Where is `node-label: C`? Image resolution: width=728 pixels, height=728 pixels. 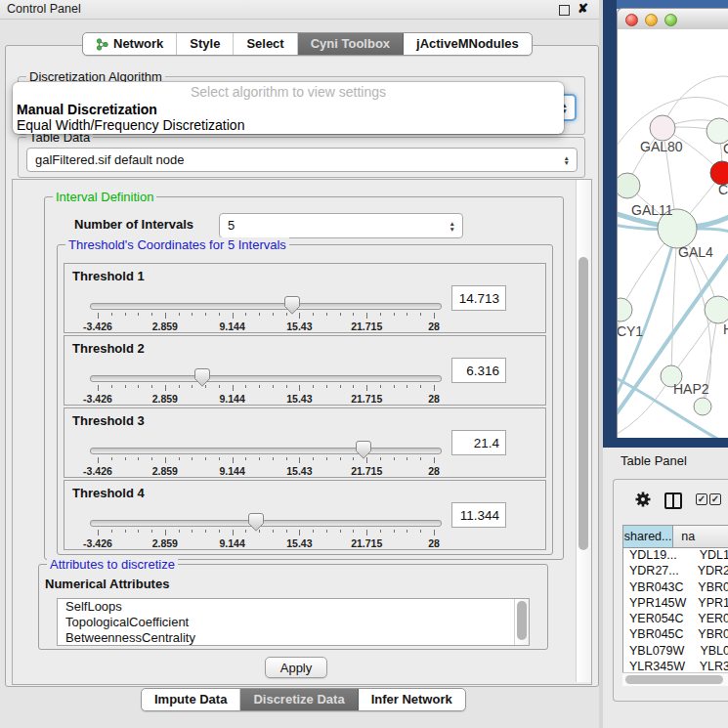
node-label: C is located at coordinates (723, 190).